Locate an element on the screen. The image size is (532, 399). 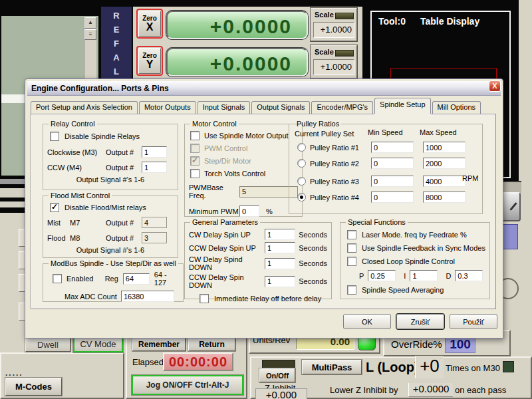
immediate-relay-label: Immediate Relay off before delay is located at coordinates (267, 299).